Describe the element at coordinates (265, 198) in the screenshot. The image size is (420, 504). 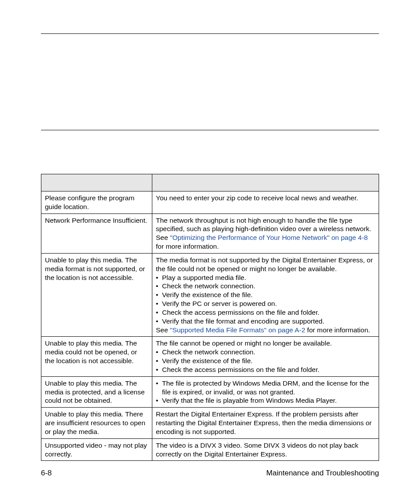
I see `description-text: You need to enter your zip code to recei…` at that location.